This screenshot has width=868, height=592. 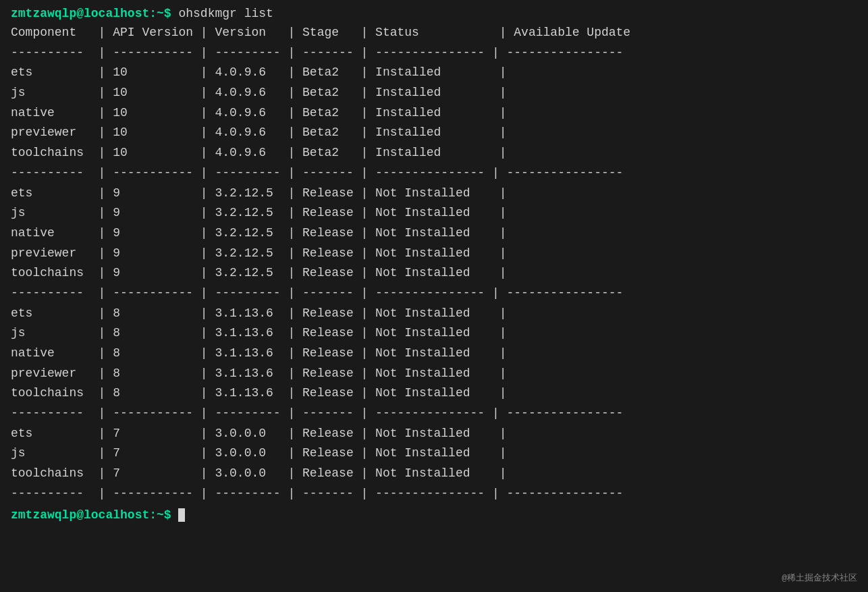 I want to click on bottom-prompt-line: zmtzawqlp@localhost:~$, so click(x=434, y=515).